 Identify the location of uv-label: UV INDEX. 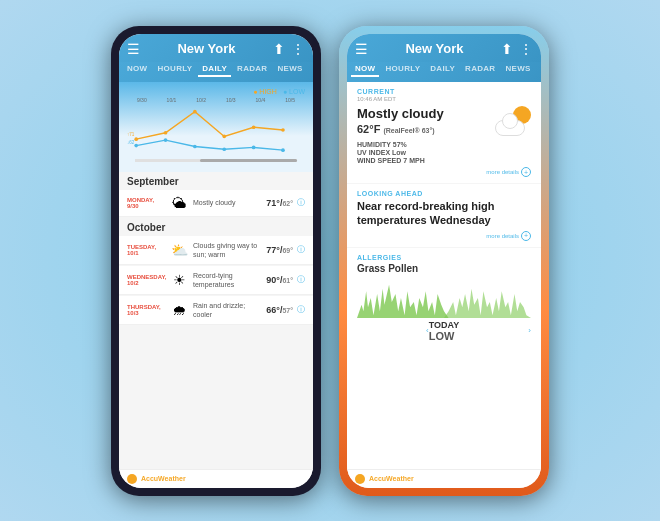
(374, 152).